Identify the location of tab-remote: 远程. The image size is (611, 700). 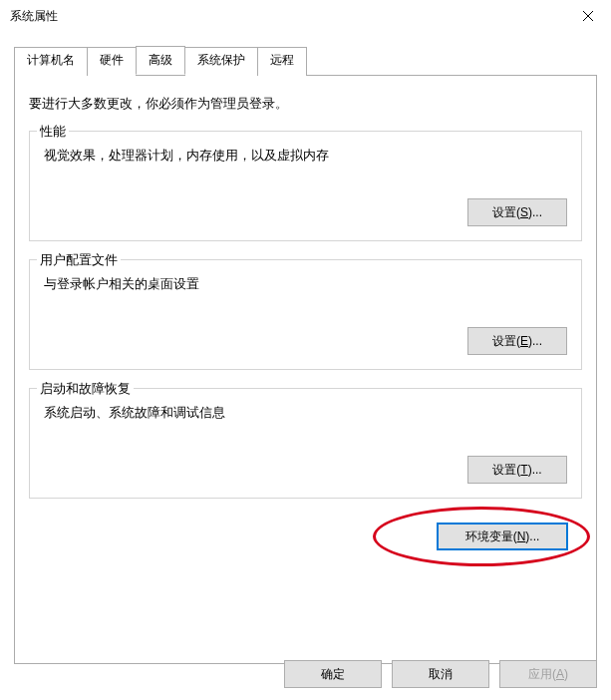
(282, 62).